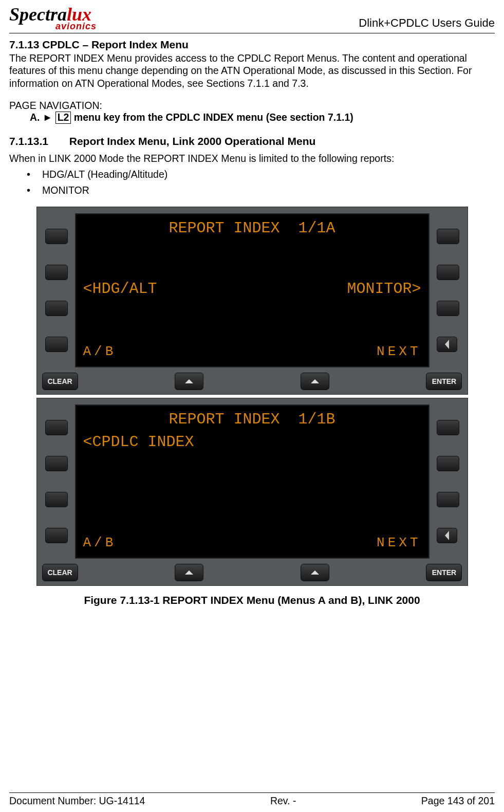 Image resolution: width=504 pixels, height=812 pixels. What do you see at coordinates (261, 175) in the screenshot?
I see `list-item: HDG/ALT (Heading/Altitude)` at bounding box center [261, 175].